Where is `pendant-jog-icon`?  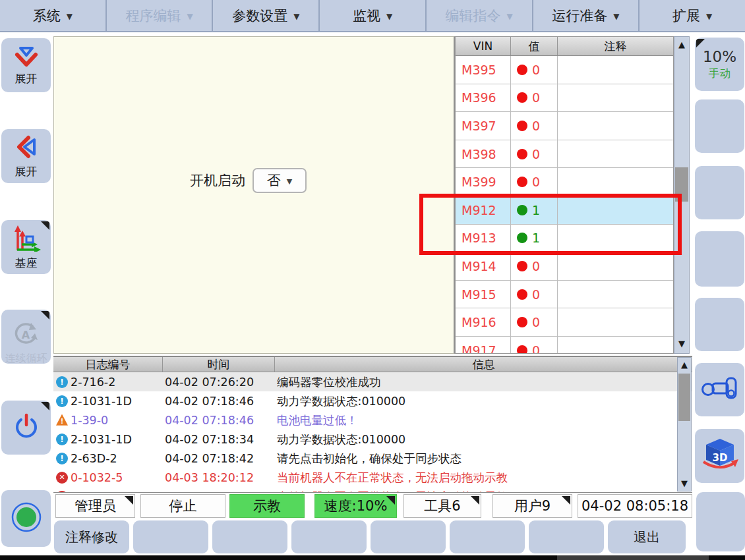 pendant-jog-icon is located at coordinates (720, 390).